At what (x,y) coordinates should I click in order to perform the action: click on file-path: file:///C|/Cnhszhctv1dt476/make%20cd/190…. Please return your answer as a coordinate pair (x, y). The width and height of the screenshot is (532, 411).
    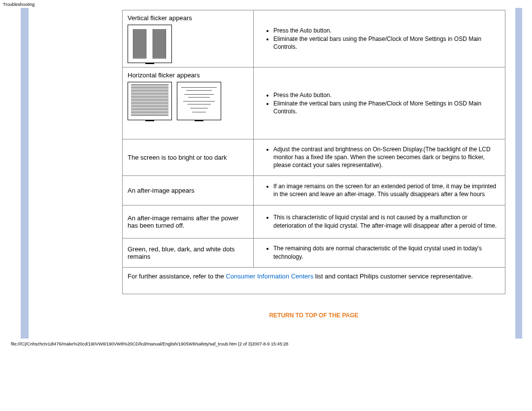
    Looking at the image, I should click on (266, 344).